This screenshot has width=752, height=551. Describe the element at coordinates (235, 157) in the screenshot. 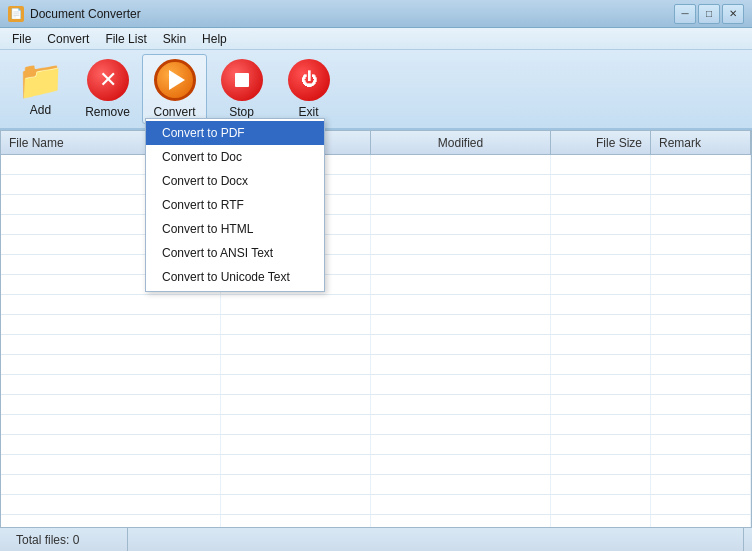

I see `convert-to-doc: Convert to Doc` at that location.